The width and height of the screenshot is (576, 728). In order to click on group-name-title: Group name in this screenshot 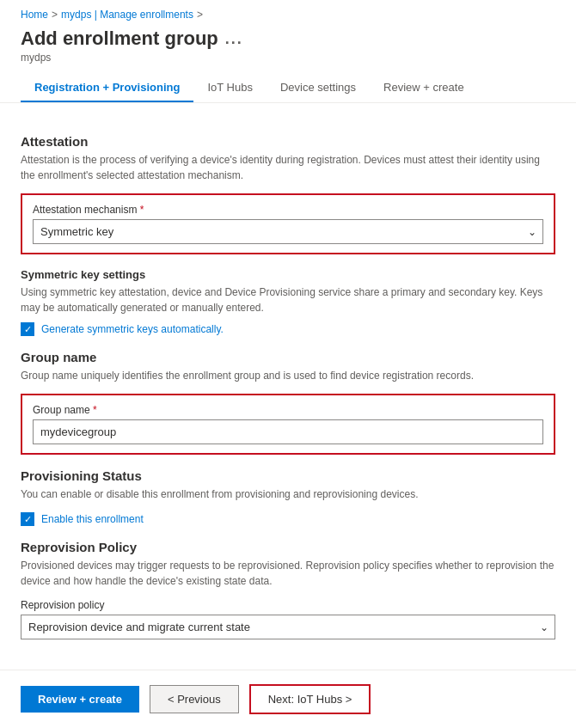, I will do `click(288, 358)`.